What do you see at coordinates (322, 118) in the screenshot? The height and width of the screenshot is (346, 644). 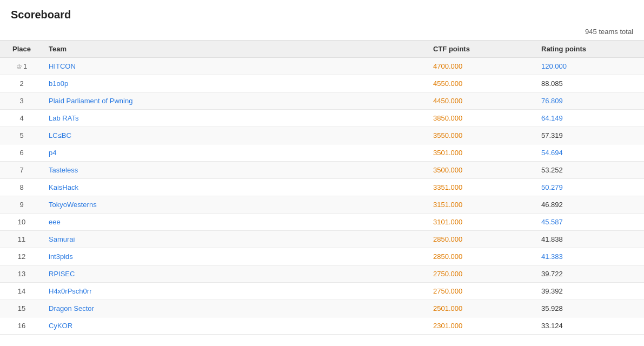 I see `table-row: 4Lab RATs3850.00064.149` at bounding box center [322, 118].